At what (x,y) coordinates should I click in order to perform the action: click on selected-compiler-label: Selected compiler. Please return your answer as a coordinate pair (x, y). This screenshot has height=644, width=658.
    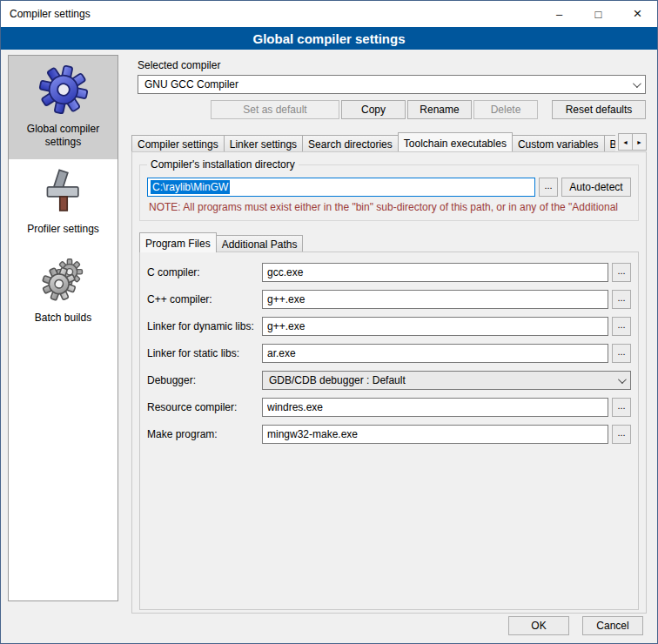
    Looking at the image, I should click on (395, 65).